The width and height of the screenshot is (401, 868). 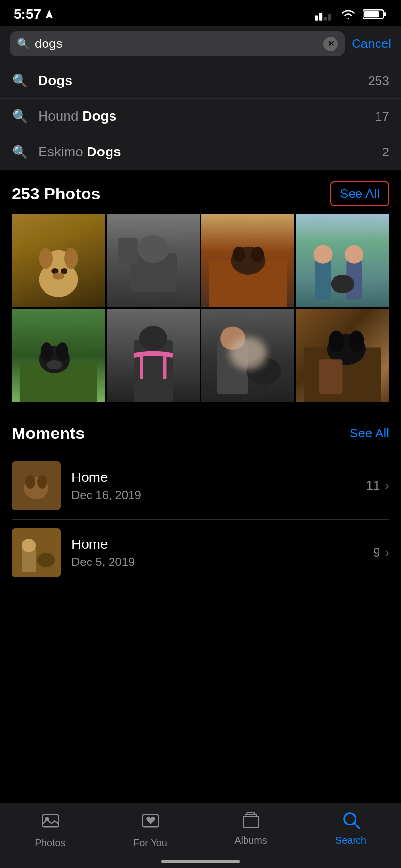 I want to click on moment-date: Dec 16, 2019, so click(x=219, y=495).